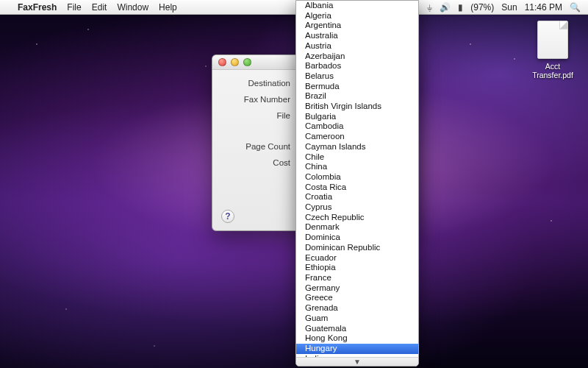 This screenshot has width=588, height=368. I want to click on spotlight-icon: 🔍, so click(575, 7).